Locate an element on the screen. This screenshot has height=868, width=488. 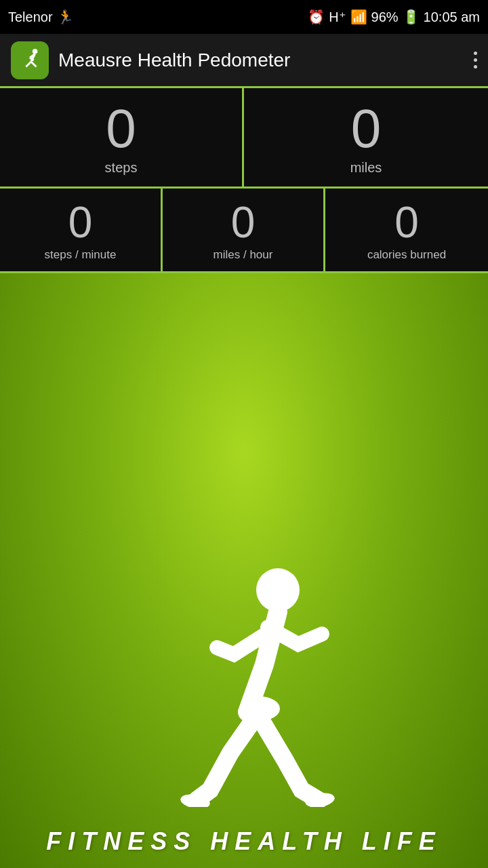
fitness-tagline: FITNESS HEALTH LIFE is located at coordinates (244, 842).